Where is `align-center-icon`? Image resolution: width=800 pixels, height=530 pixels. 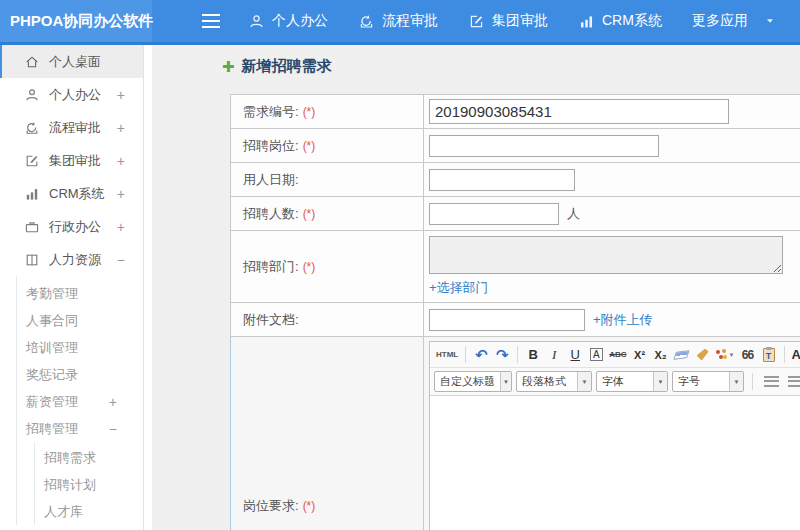
align-center-icon is located at coordinates (794, 382).